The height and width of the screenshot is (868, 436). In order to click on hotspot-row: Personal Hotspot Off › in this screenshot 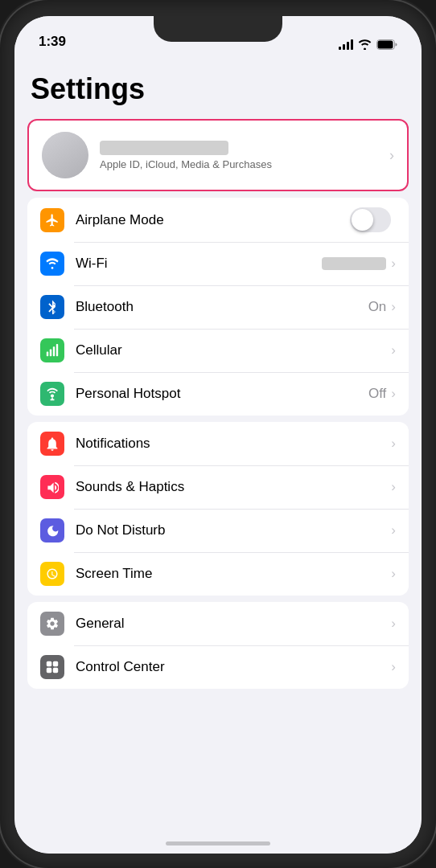, I will do `click(218, 394)`.